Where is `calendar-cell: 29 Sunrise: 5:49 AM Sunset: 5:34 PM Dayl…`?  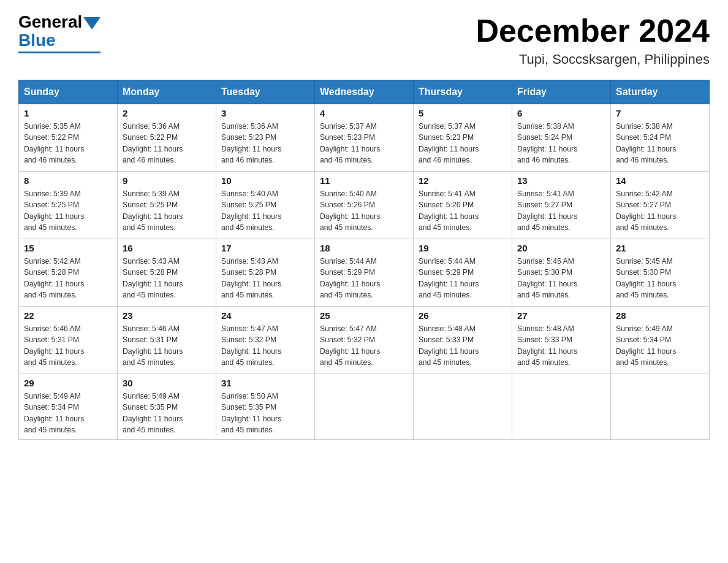
calendar-cell: 29 Sunrise: 5:49 AM Sunset: 5:34 PM Dayl… is located at coordinates (69, 407).